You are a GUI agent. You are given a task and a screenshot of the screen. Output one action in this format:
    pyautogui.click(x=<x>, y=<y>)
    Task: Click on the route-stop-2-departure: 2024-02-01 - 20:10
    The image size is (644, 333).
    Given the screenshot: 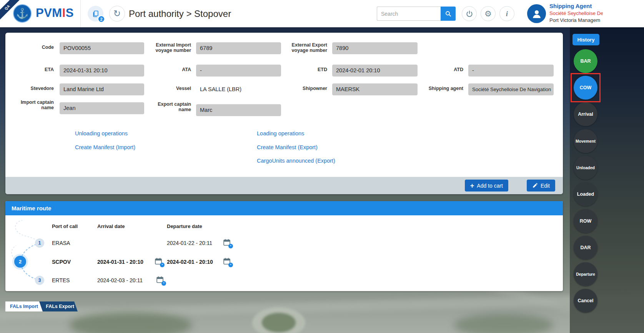 What is the action you would take?
    pyautogui.click(x=190, y=262)
    